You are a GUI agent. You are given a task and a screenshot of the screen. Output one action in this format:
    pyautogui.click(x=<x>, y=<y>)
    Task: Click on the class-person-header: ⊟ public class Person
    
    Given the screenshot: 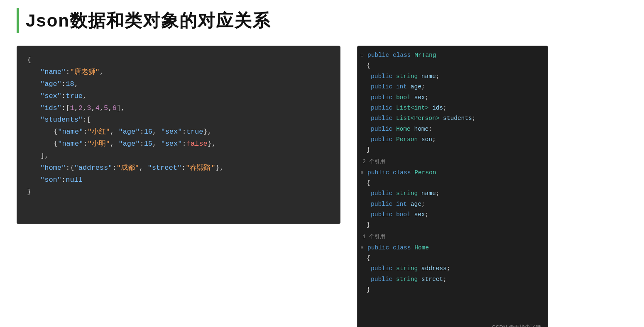 What is the action you would take?
    pyautogui.click(x=453, y=173)
    